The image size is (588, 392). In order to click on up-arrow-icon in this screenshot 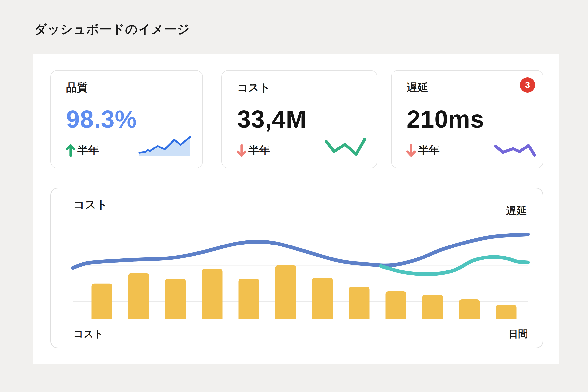, I will do `click(70, 150)`.